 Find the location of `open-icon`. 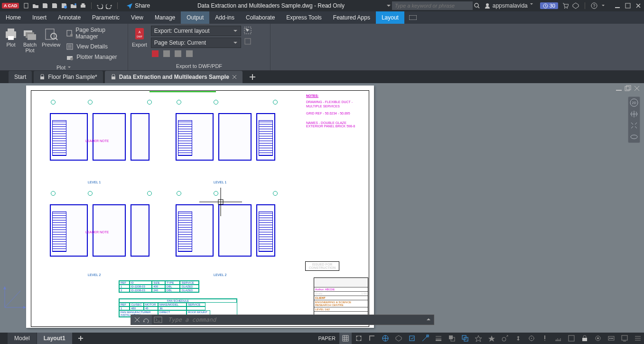

open-icon is located at coordinates (36, 6).